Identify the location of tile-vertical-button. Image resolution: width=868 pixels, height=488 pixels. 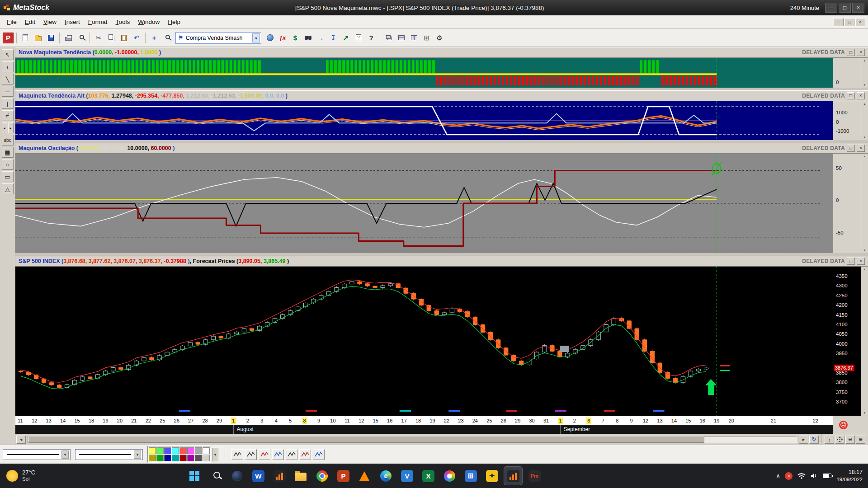
(414, 38).